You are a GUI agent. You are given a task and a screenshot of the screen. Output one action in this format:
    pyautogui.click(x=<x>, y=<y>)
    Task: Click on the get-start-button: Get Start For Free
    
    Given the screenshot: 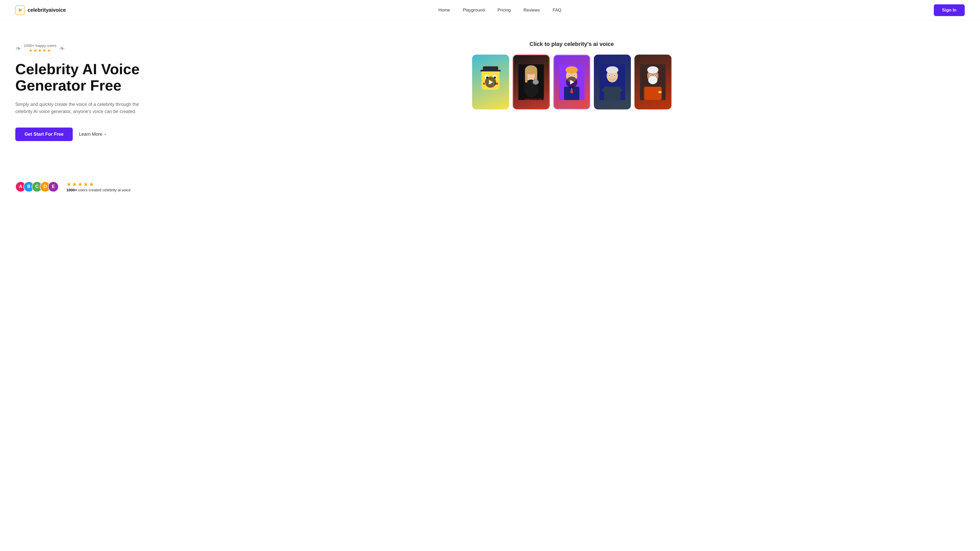 What is the action you would take?
    pyautogui.click(x=44, y=134)
    